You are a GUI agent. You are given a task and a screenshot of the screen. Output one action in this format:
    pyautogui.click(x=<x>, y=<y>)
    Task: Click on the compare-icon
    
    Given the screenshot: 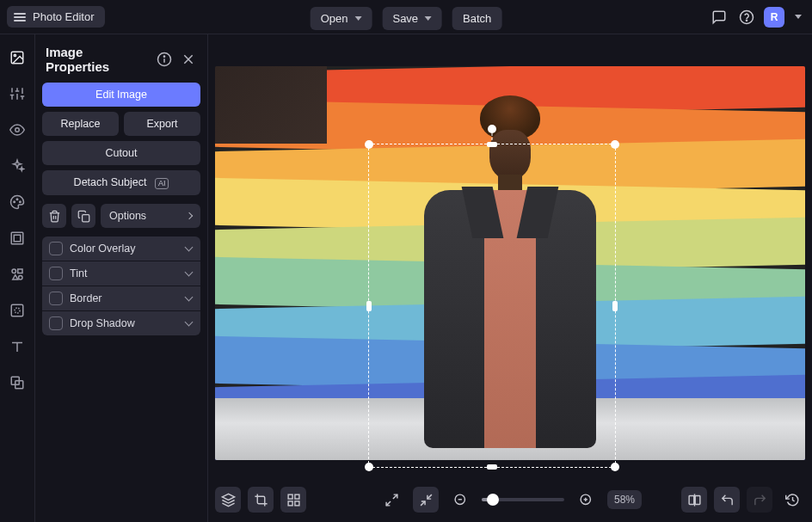 What is the action you would take?
    pyautogui.click(x=695, y=501)
    